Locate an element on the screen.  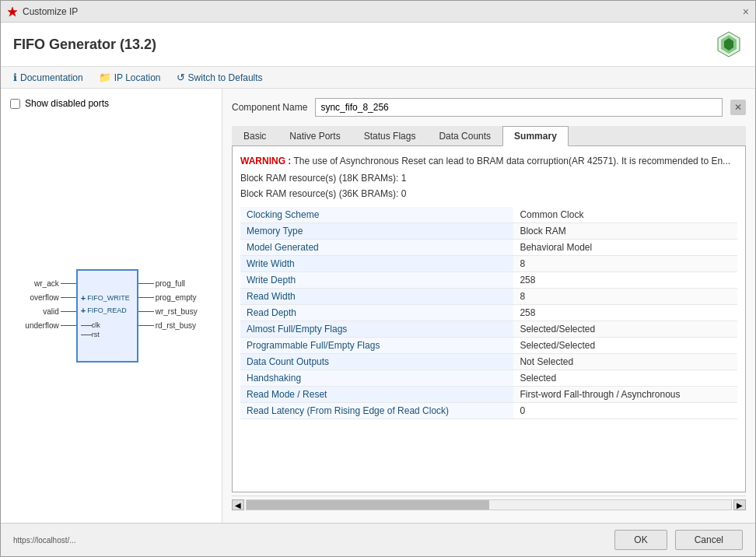
component-name-input is located at coordinates (519, 107).